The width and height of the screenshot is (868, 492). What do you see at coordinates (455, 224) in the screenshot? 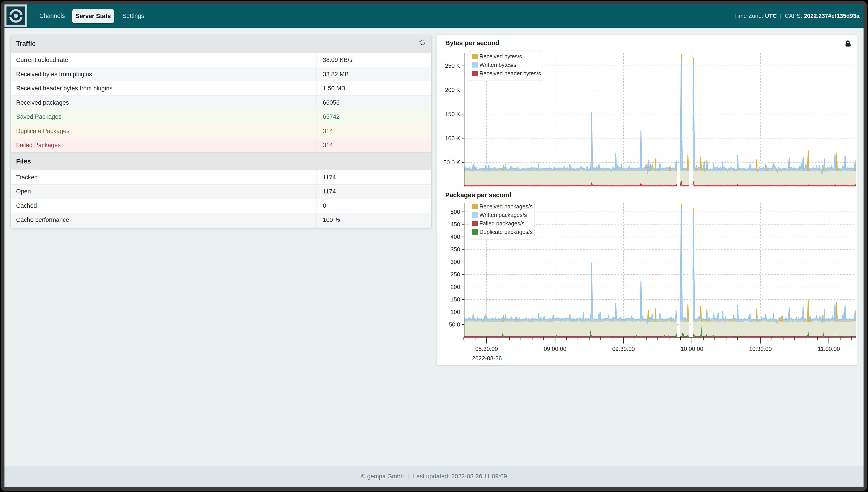
I see `svg-text: 450` at bounding box center [455, 224].